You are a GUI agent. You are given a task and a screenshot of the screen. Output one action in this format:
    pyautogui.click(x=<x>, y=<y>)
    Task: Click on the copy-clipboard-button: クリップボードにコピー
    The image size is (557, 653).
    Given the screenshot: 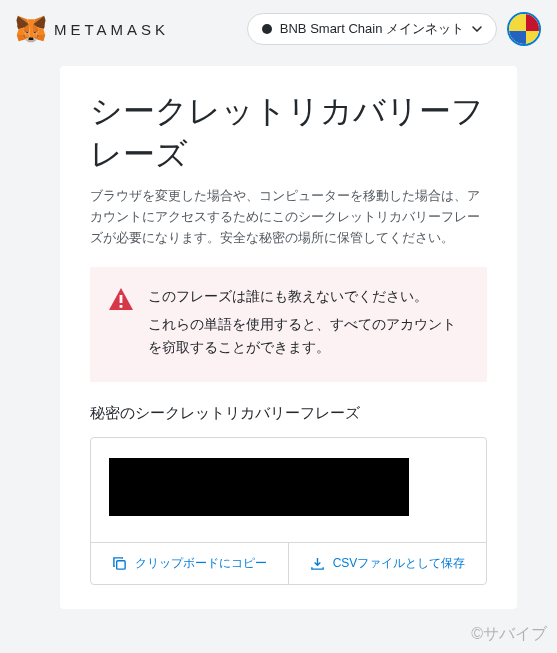 What is the action you would take?
    pyautogui.click(x=190, y=564)
    